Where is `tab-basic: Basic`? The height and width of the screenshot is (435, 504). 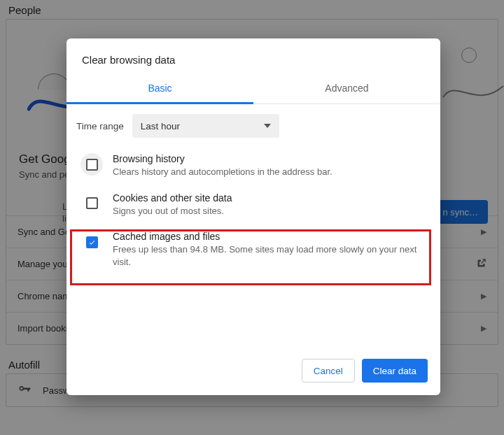 tab-basic: Basic is located at coordinates (160, 90).